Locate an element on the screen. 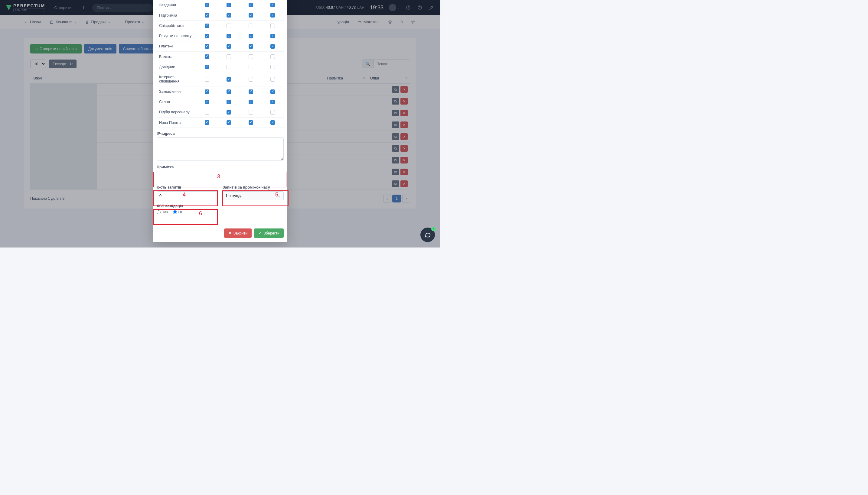 Image resolution: width=868 pixels, height=495 pixels. note-label: Примітка is located at coordinates (220, 167).